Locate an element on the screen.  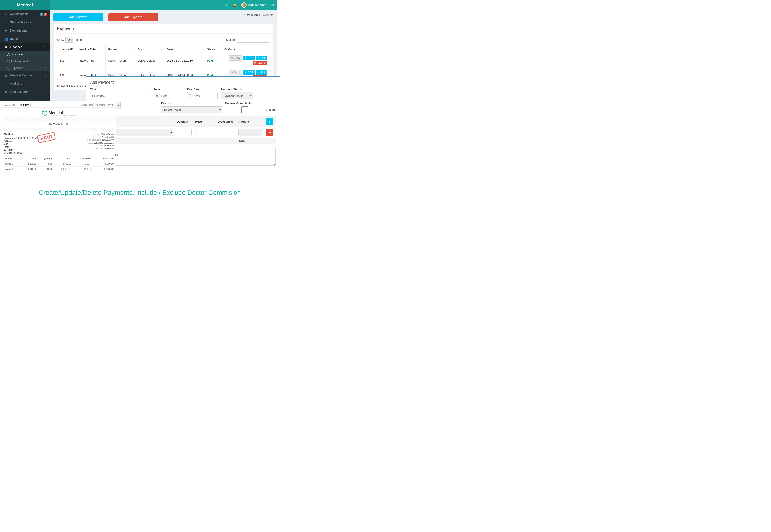
main-menu: ⟲ Appointments 00 ▭ SMS Notifications ⇄ … is located at coordinates (25, 31).